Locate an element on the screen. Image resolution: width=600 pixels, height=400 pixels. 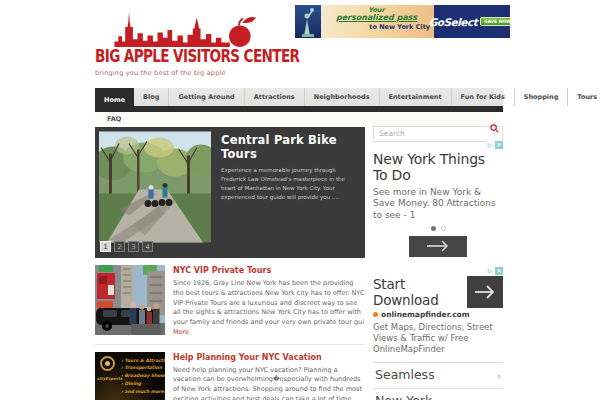
ad-next-button is located at coordinates (438, 246).